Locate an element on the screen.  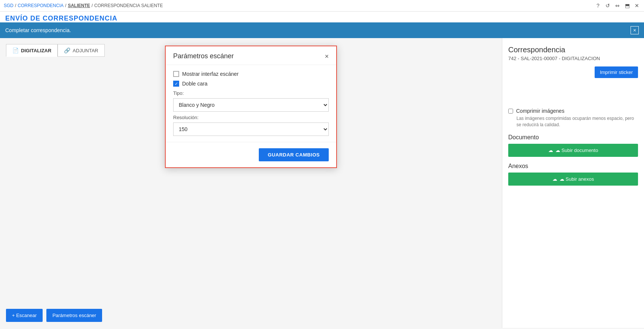
scanner-modal: Parámetros escáner × Mostrar interfaz es… is located at coordinates (251, 107).